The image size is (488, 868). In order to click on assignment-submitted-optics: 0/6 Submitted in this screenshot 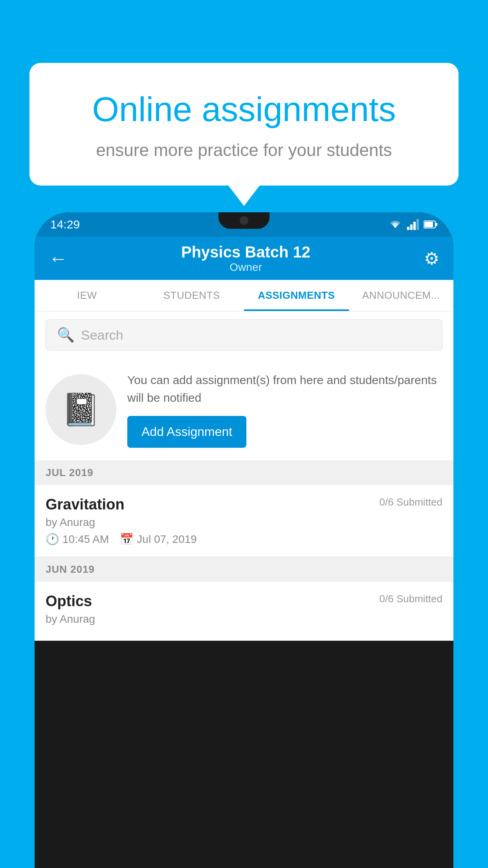, I will do `click(411, 599)`.